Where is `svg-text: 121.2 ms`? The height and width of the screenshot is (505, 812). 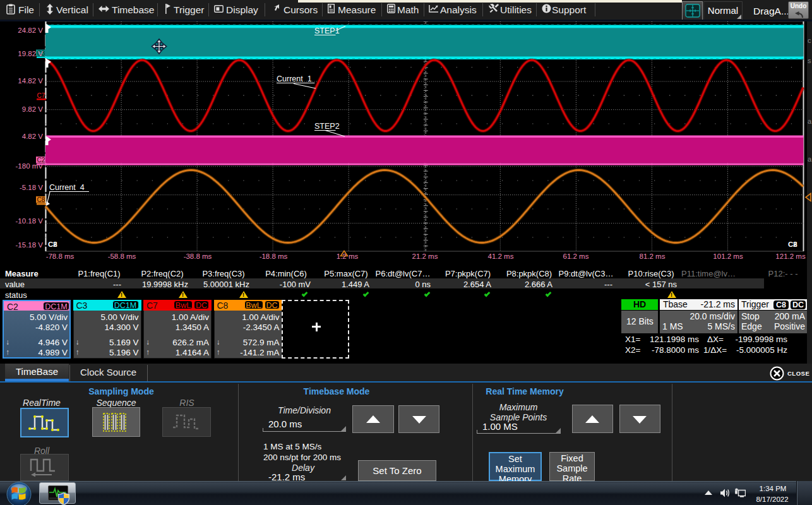
svg-text: 121.2 ms is located at coordinates (791, 256).